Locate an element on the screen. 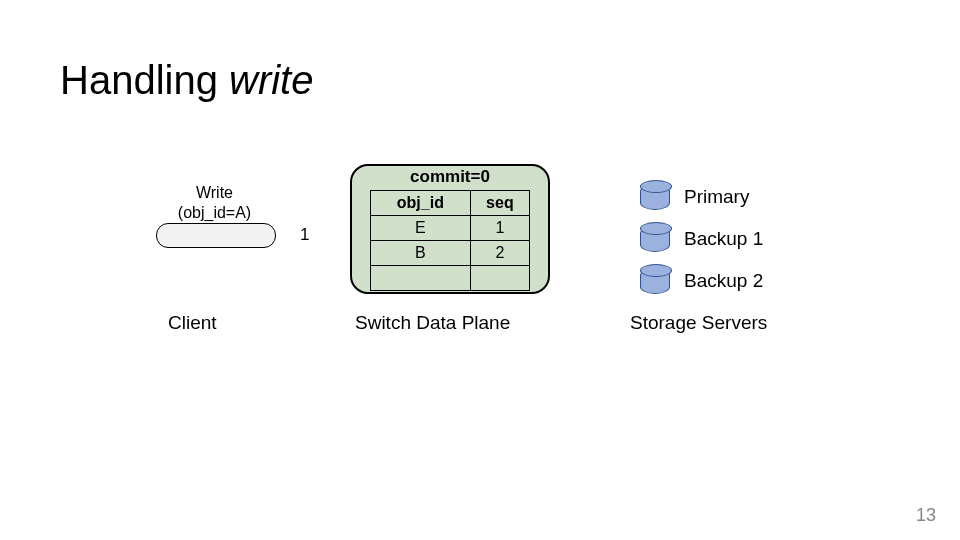 The height and width of the screenshot is (540, 960). cell-obj-id: E is located at coordinates (421, 228).